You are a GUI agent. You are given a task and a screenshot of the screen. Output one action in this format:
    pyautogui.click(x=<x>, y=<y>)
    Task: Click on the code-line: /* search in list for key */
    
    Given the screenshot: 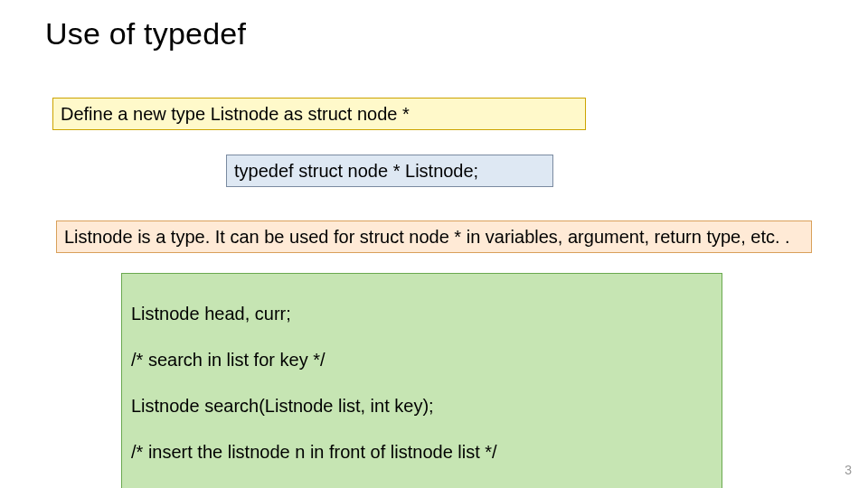 What is the action you would take?
    pyautogui.click(x=228, y=360)
    